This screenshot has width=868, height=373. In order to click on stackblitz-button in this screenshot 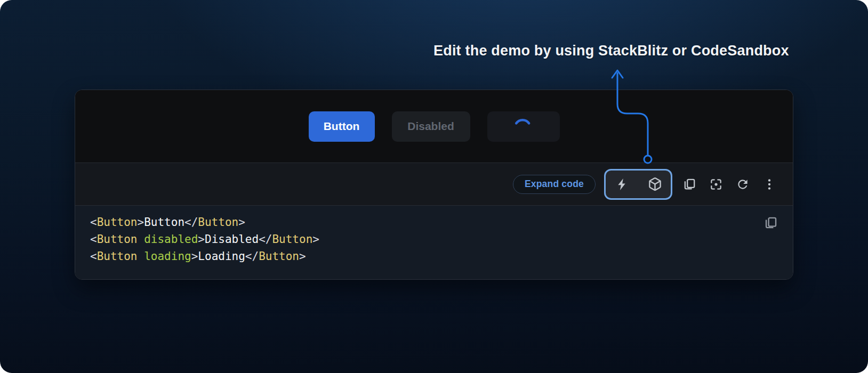, I will do `click(622, 184)`.